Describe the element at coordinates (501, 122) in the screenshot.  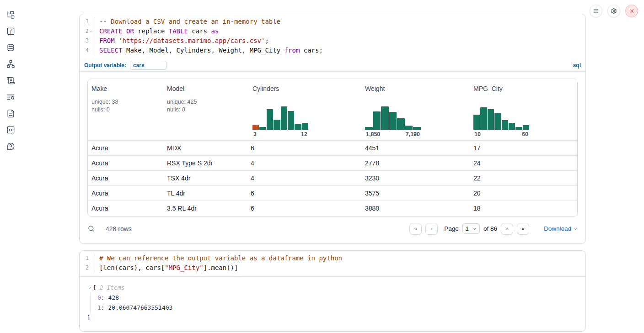
I see `mpg-city-histogram: 1060` at that location.